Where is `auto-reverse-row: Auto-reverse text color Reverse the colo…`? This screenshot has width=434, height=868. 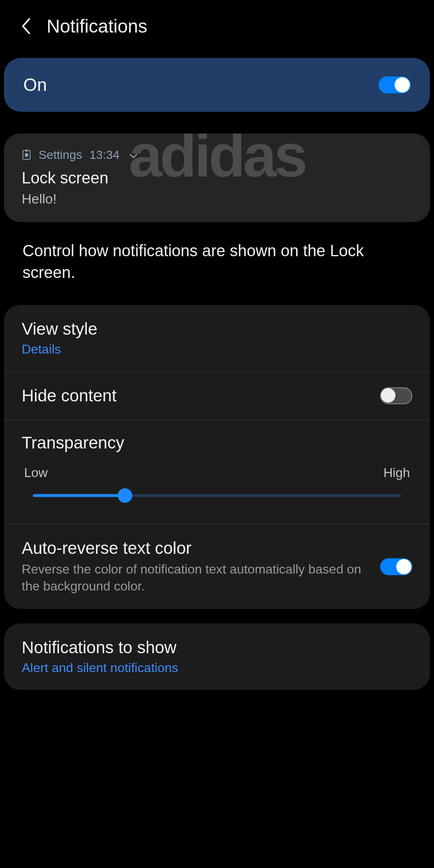 auto-reverse-row: Auto-reverse text color Reverse the colo… is located at coordinates (217, 566).